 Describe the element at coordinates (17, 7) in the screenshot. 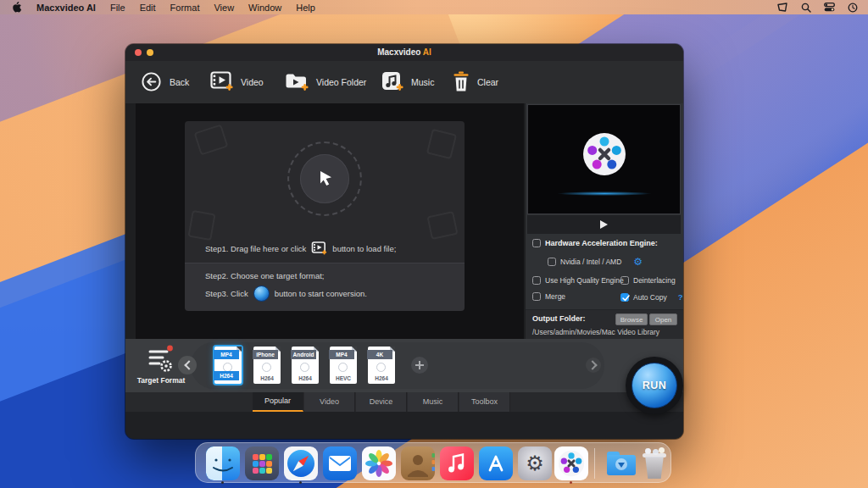

I see `apple-menu-icon` at that location.